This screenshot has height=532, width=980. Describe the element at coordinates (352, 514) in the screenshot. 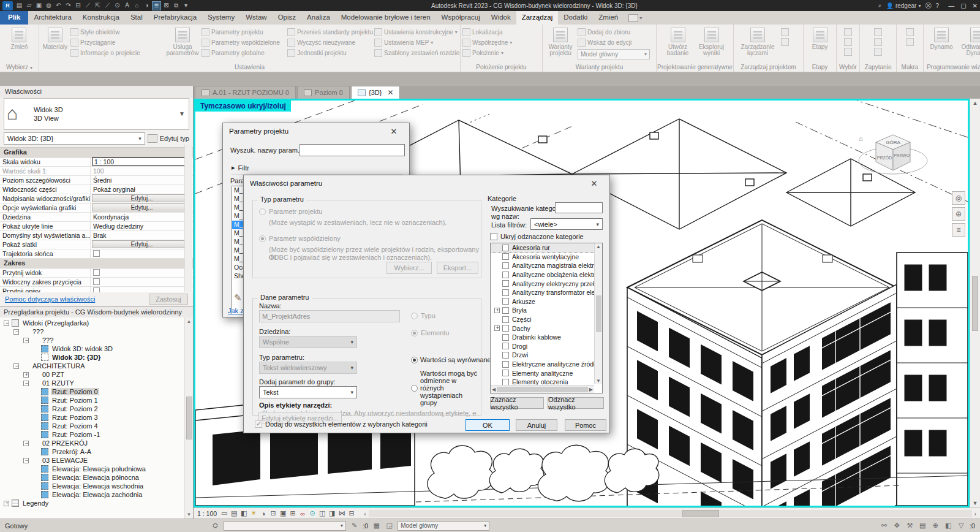

I see `worksharing-display-icon: ⊟` at that location.